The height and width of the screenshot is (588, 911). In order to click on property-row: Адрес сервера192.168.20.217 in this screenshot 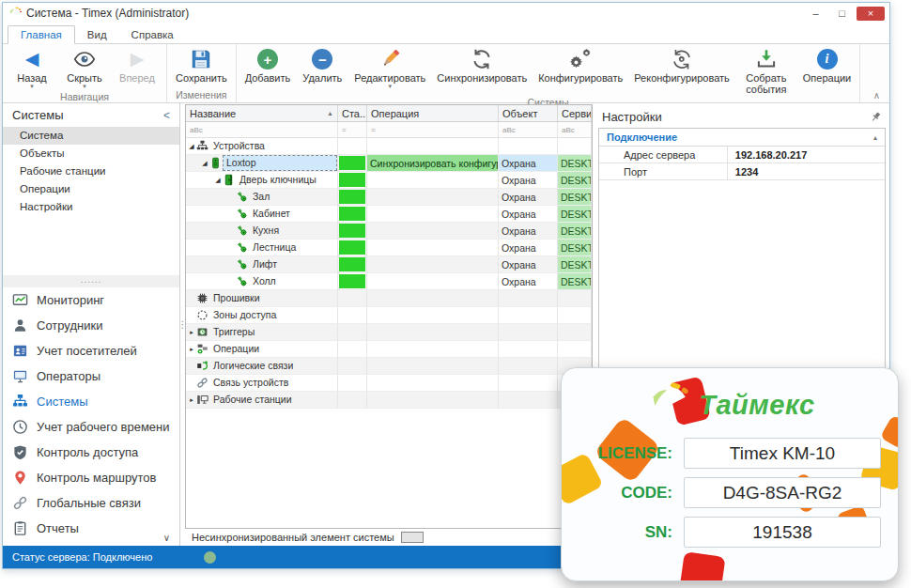, I will do `click(742, 155)`.